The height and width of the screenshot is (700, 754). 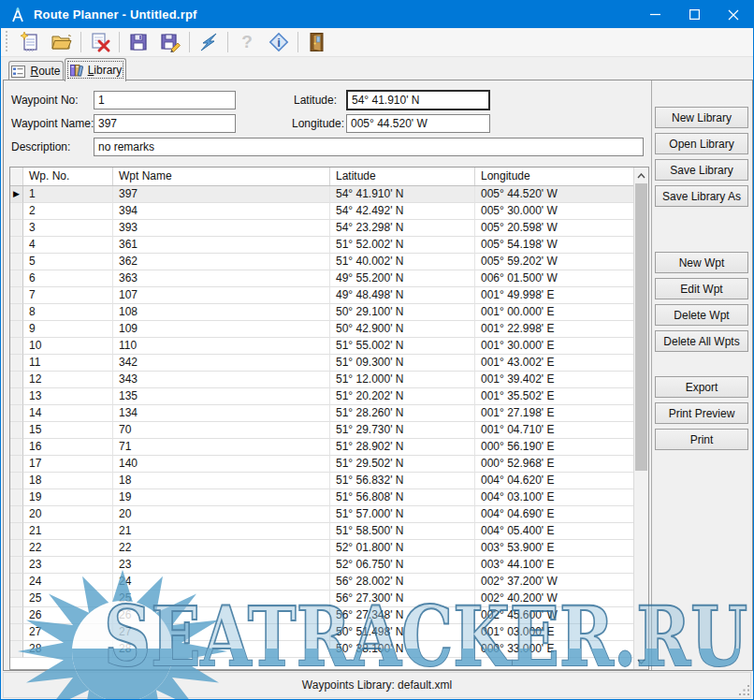 What do you see at coordinates (222, 481) in the screenshot?
I see `cell-wpt-name: 18` at bounding box center [222, 481].